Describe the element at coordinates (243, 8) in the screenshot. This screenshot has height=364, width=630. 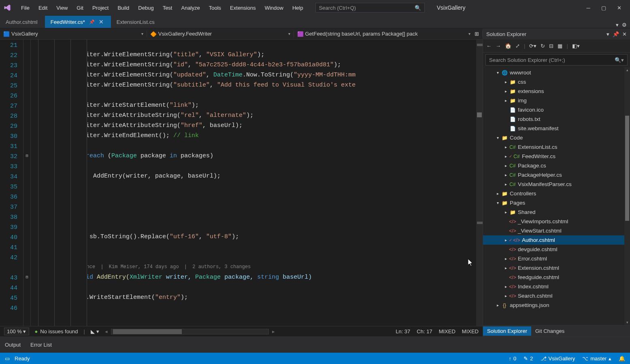
I see `menu-extensions: Extensions` at that location.